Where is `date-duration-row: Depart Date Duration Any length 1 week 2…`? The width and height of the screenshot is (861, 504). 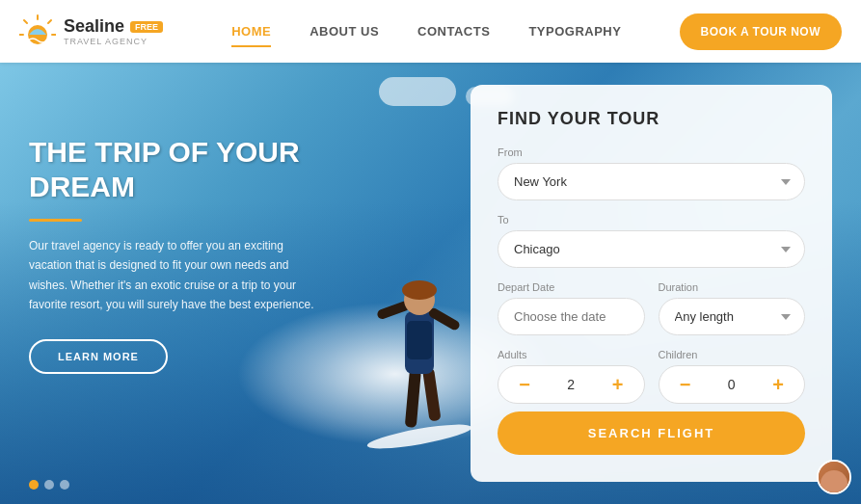 date-duration-row: Depart Date Duration Any length 1 week 2… is located at coordinates (652, 308).